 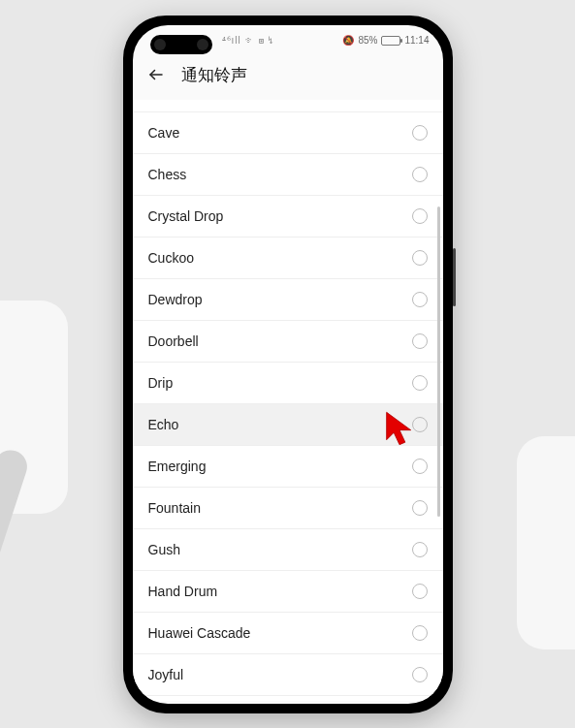 I want to click on list-item: Jump, so click(x=288, y=698).